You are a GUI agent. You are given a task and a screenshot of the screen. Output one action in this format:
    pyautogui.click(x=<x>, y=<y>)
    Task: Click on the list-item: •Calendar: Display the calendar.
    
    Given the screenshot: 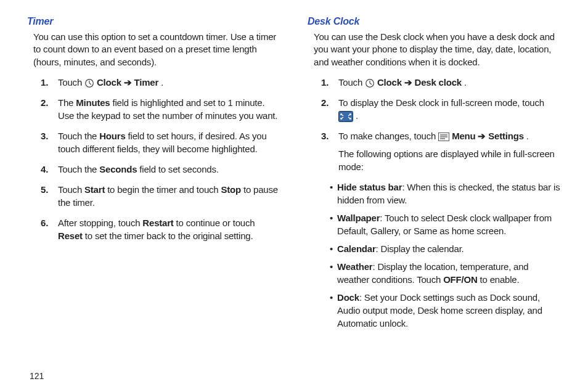 What is the action you would take?
    pyautogui.click(x=445, y=249)
    